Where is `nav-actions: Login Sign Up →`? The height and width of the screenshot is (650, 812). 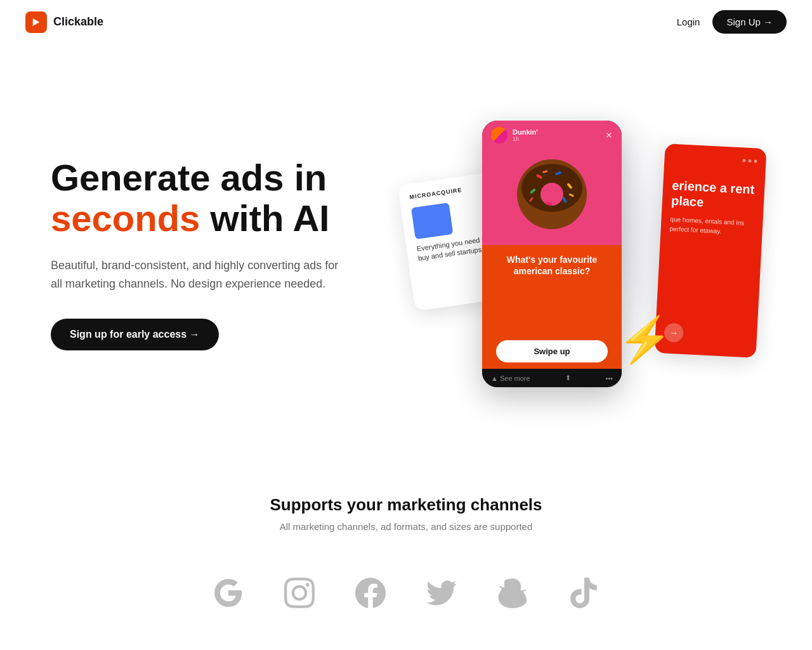 nav-actions: Login Sign Up → is located at coordinates (732, 22).